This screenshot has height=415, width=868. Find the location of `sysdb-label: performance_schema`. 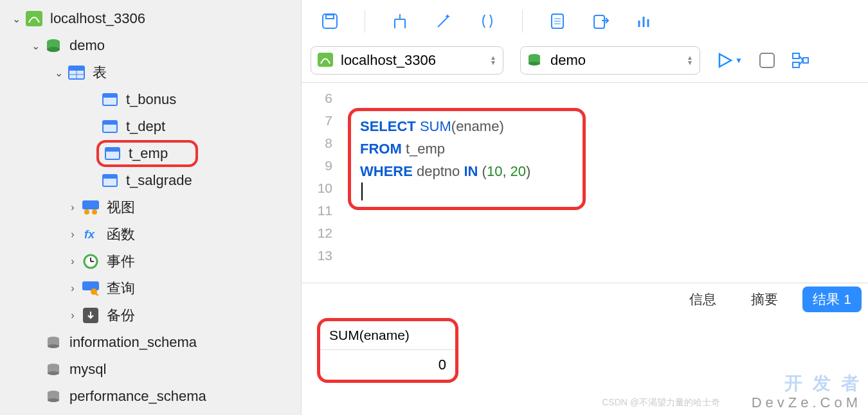

sysdb-label: performance_schema is located at coordinates (138, 396).